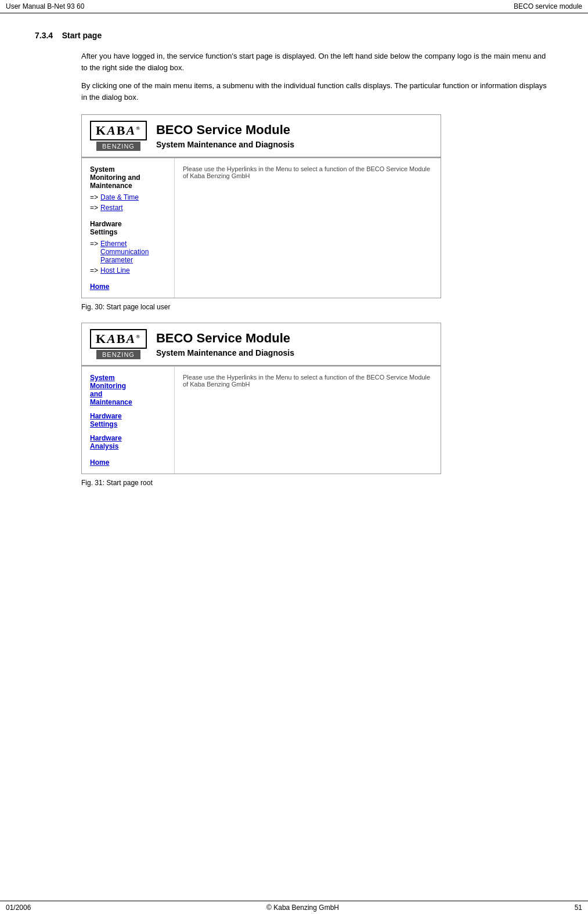 The width and height of the screenshot is (588, 914). I want to click on section-heading: 7.3.4 Start page, so click(294, 35).